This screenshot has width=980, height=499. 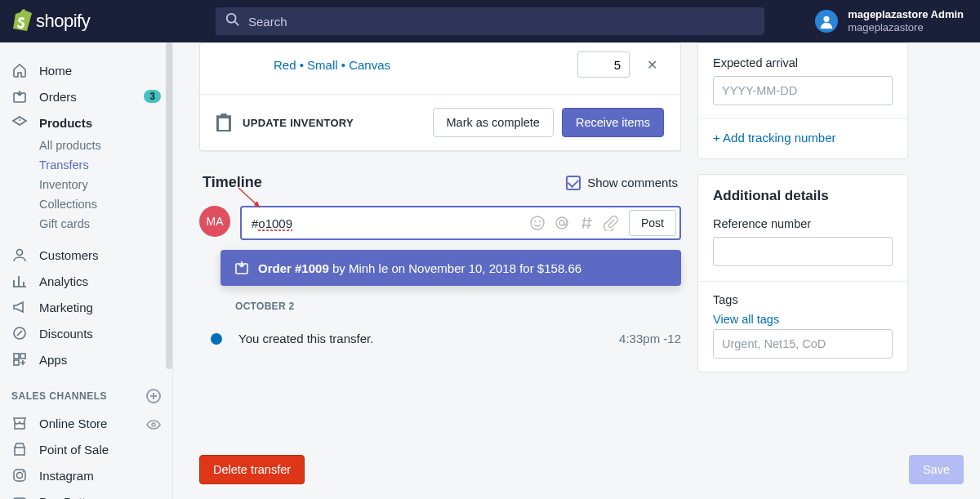 What do you see at coordinates (622, 183) in the screenshot?
I see `show-comments-toggle: Show comments` at bounding box center [622, 183].